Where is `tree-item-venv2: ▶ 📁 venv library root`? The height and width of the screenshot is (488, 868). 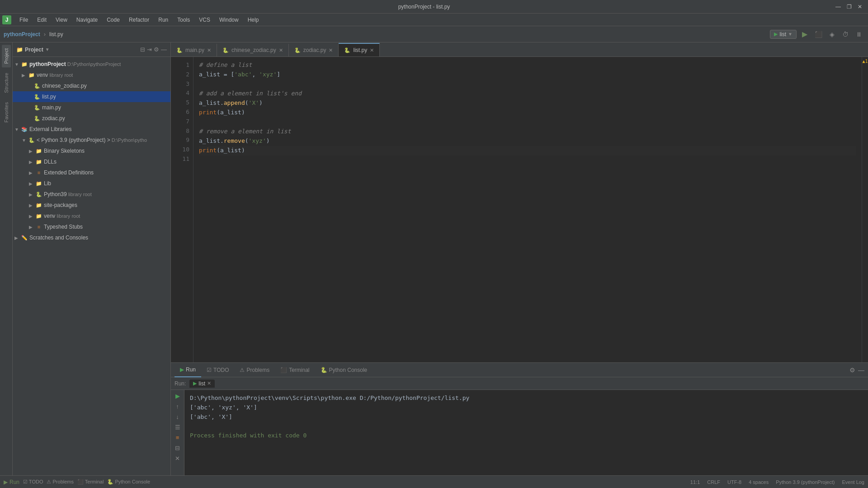
tree-item-venv2: ▶ 📁 venv library root is located at coordinates (91, 216).